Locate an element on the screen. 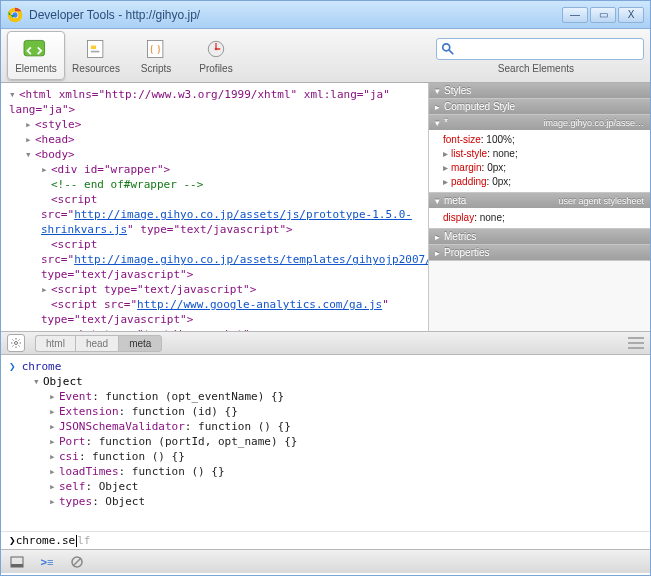 The height and width of the screenshot is (576, 651). tab-profiles-label: Profiles is located at coordinates (216, 68).